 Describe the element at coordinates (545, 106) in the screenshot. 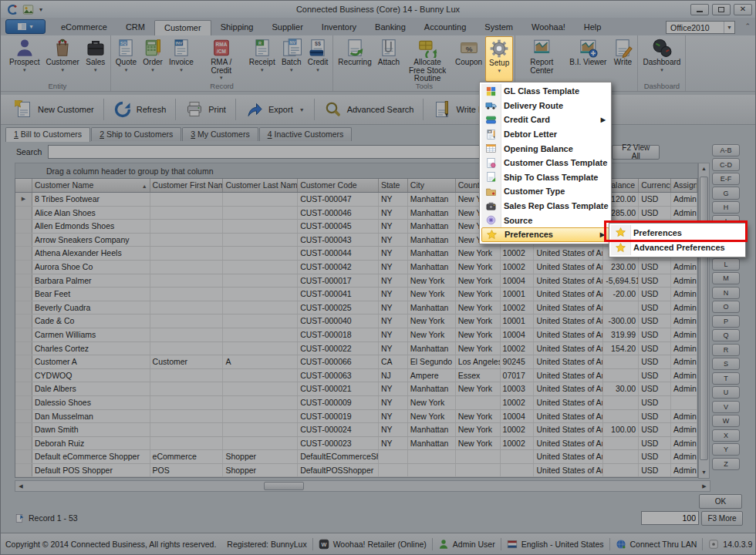

I see `menu-item-delivery-route: Delivery Route` at that location.